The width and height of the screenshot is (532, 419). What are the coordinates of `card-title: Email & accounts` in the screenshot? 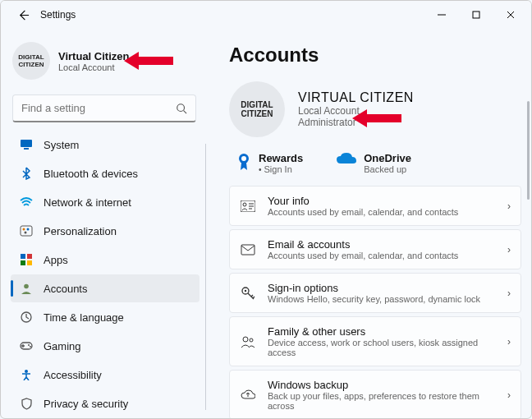 It's located at (382, 245).